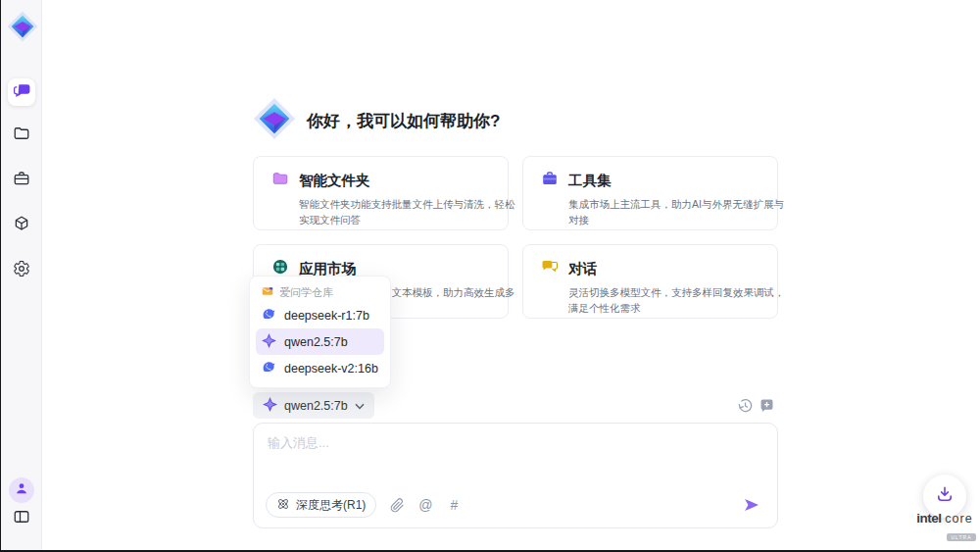 This screenshot has width=980, height=552. What do you see at coordinates (319, 341) in the screenshot?
I see `model-option-qwen: qwen2.5:7b` at bounding box center [319, 341].